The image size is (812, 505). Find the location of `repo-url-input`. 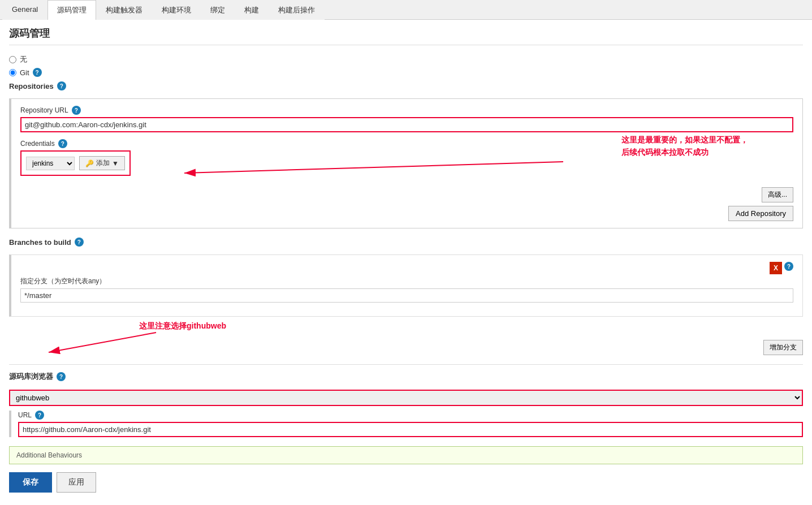

repo-url-input is located at coordinates (407, 124).